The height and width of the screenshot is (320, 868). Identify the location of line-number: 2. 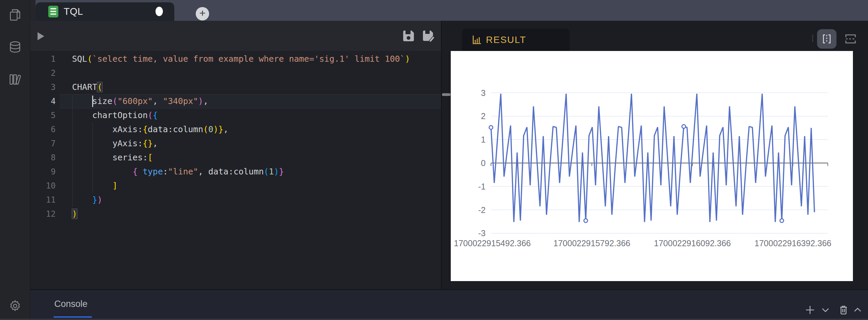
(43, 73).